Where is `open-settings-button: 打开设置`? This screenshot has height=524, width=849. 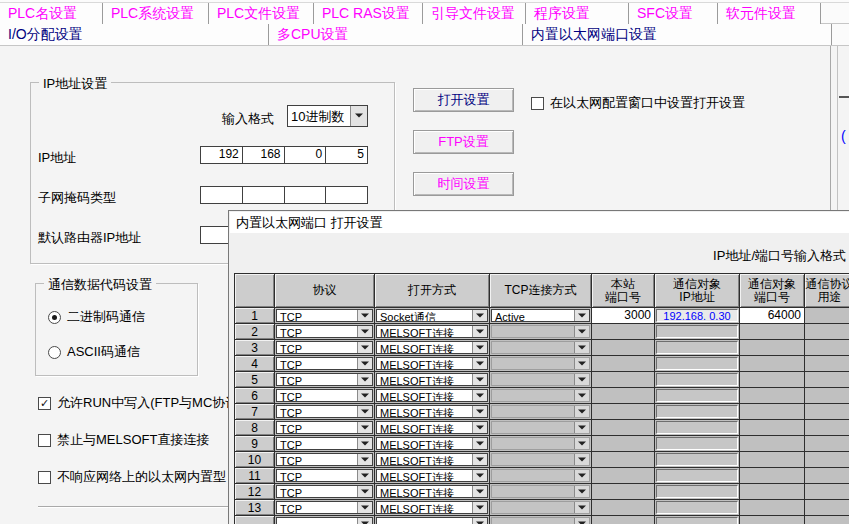
open-settings-button: 打开设置 is located at coordinates (464, 100).